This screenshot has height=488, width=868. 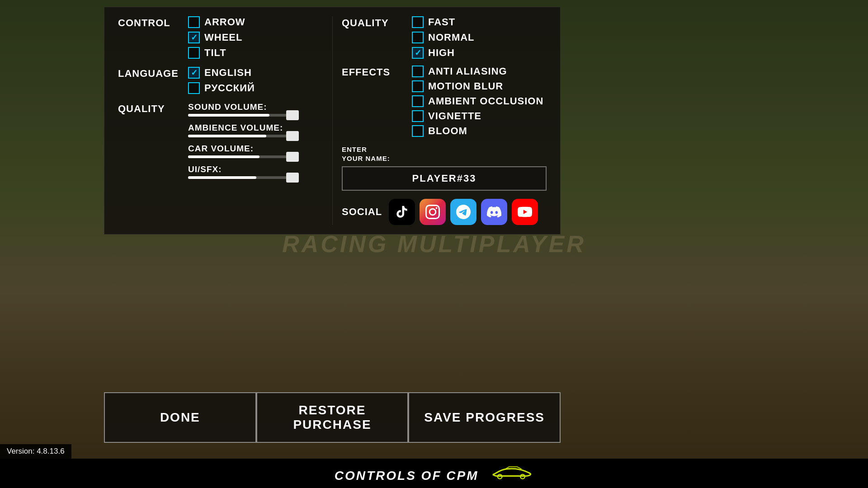 What do you see at coordinates (292, 115) in the screenshot?
I see `sound-volume-thumb` at bounding box center [292, 115].